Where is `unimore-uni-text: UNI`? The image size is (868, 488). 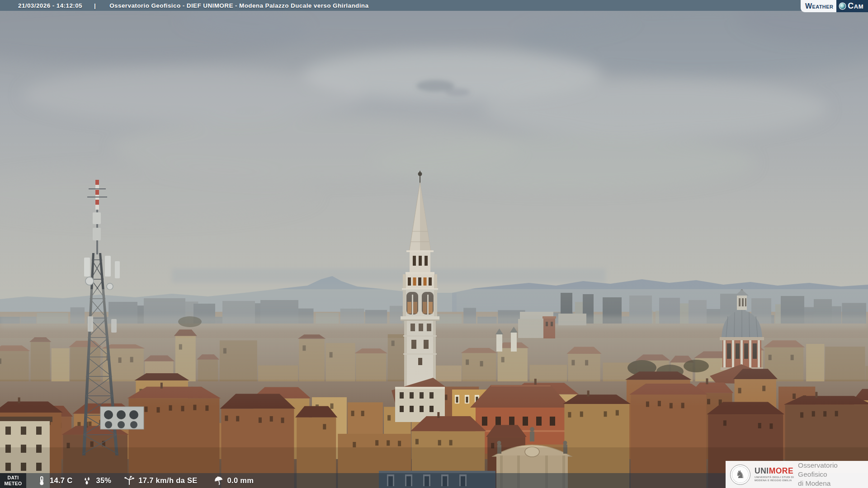
unimore-uni-text: UNI is located at coordinates (762, 471).